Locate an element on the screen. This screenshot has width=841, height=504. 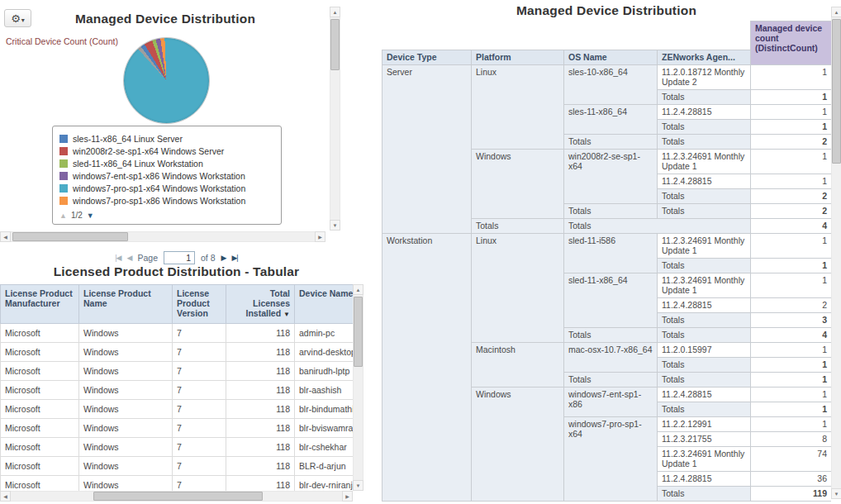
pager-next-icon is located at coordinates (224, 258).